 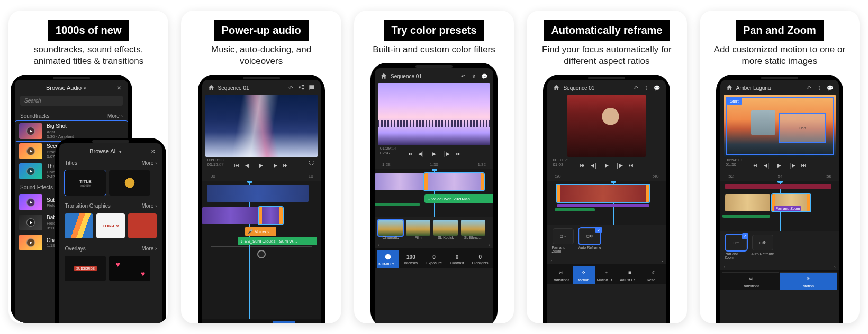 I want to click on share-icon, so click(x=301, y=88).